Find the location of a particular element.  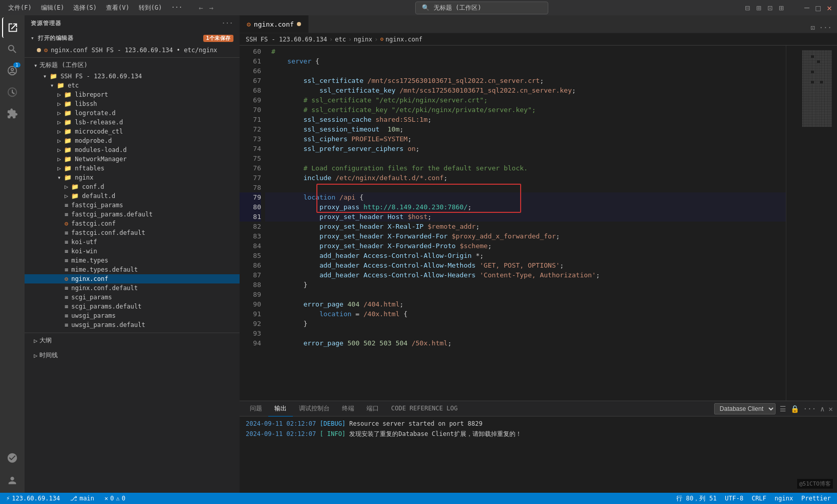

fastcgi-conf-default-label: fastcgi.conf.default is located at coordinates (109, 233).